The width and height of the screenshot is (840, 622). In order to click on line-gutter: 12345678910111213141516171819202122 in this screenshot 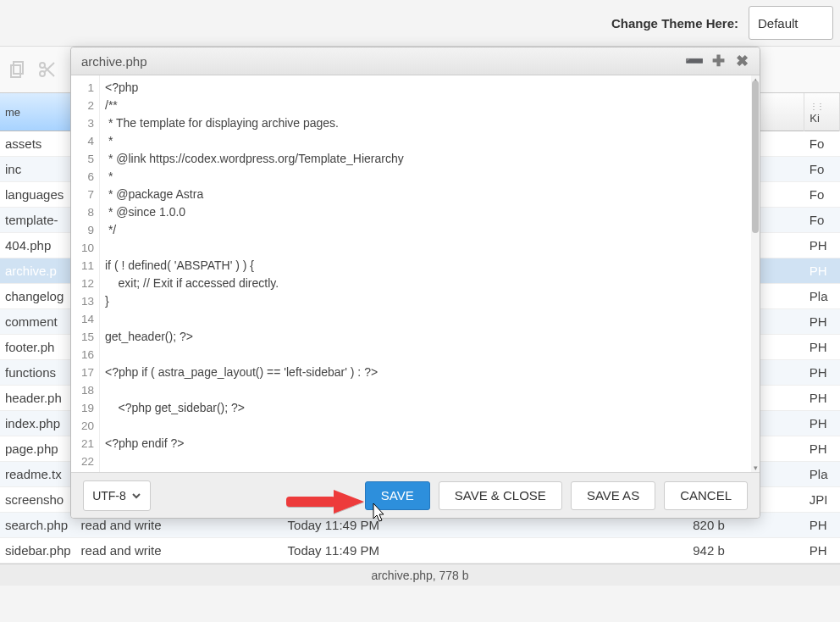, I will do `click(86, 274)`.